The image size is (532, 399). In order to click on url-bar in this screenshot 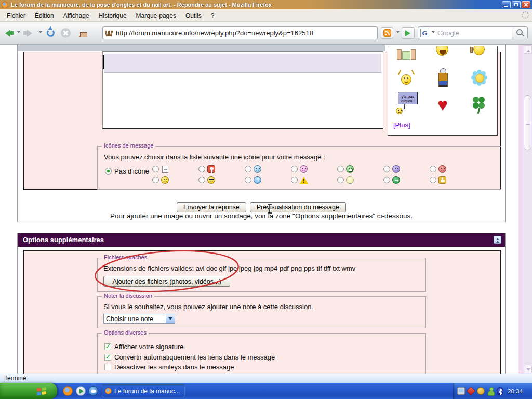, I will do `click(240, 33)`.